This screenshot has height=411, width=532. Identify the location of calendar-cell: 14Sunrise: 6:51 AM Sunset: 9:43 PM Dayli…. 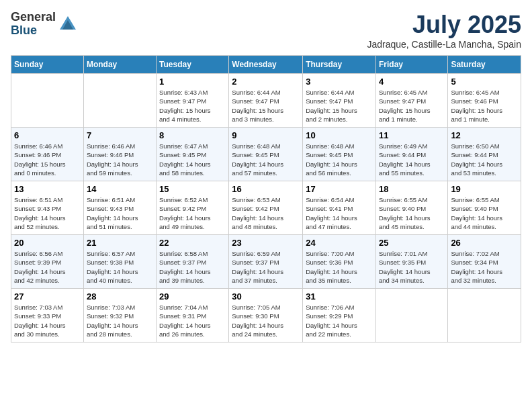
(120, 208).